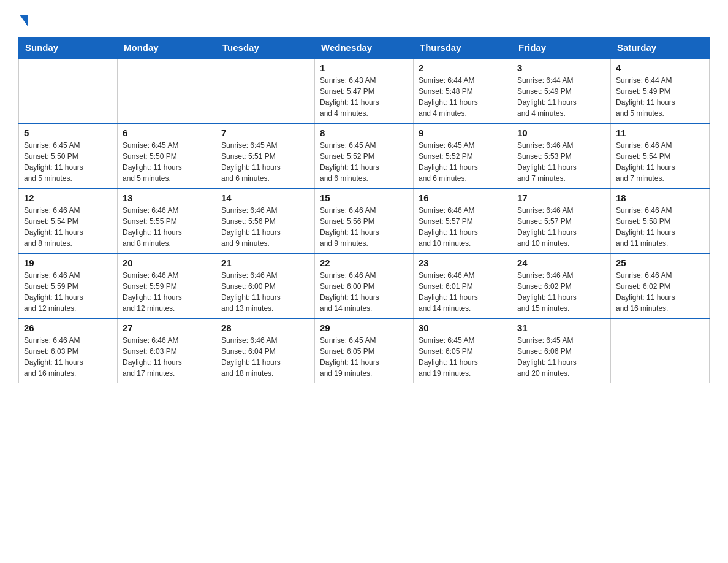 This screenshot has height=563, width=728. What do you see at coordinates (561, 221) in the screenshot?
I see `calendar-cell: 17Sunrise: 6:46 AM Sunset: 5:57 PM Dayli…` at bounding box center [561, 221].